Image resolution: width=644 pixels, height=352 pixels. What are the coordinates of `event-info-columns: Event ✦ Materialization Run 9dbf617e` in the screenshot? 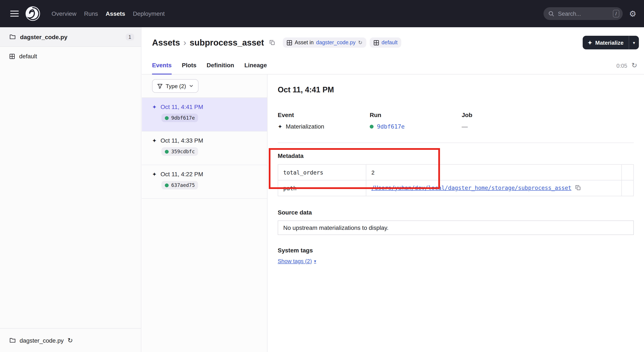 It's located at (456, 121).